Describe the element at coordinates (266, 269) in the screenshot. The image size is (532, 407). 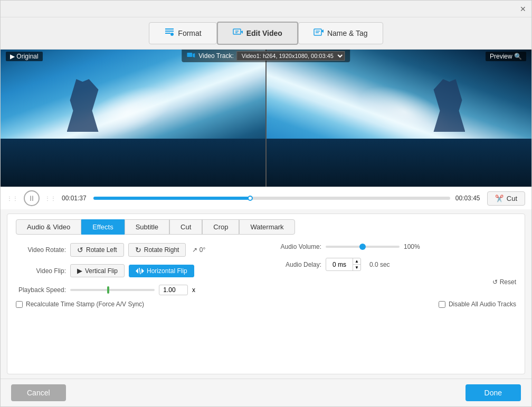
I see `controls-grid: Video Rotate: ↺ Rotate Left ↻ Rotate Rig…` at that location.